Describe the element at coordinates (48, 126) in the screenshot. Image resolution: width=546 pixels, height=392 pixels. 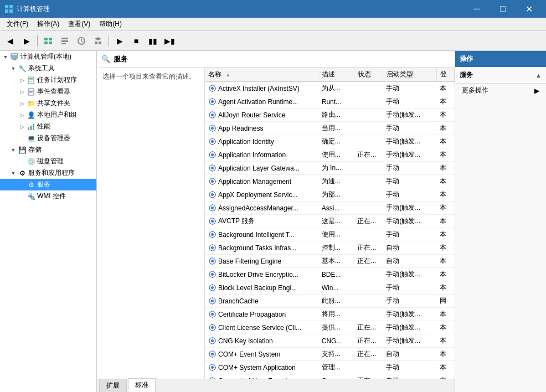
I see `tree-item-performance: ▷ 性能` at that location.